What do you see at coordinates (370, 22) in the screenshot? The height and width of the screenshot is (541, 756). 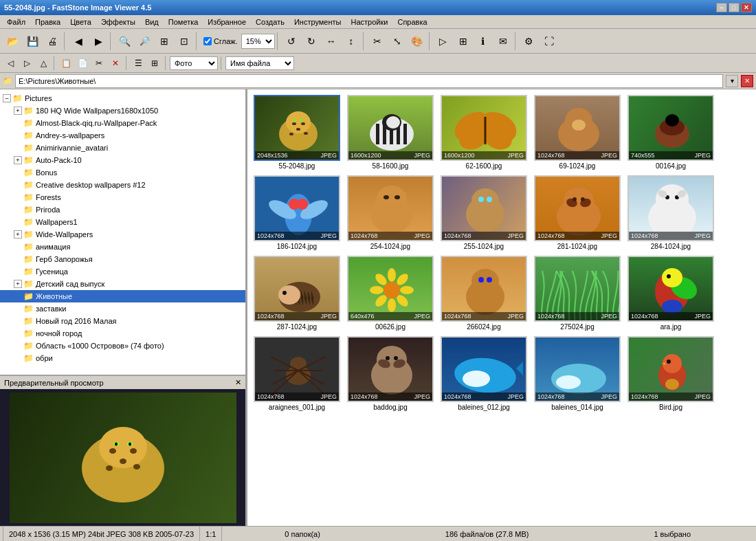 I see `menu-item-Настройки: Настройки` at bounding box center [370, 22].